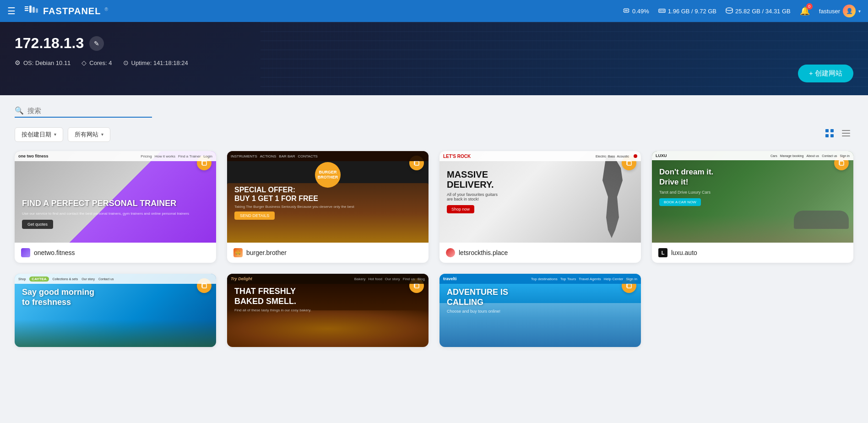  What do you see at coordinates (434, 135) in the screenshot?
I see `filters-row: 按创建日期 ▾ 所有网站 ▾` at bounding box center [434, 135].